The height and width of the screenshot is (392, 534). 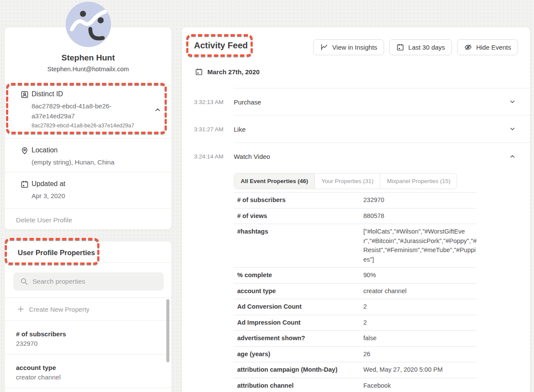 I want to click on distinct-id-subvalue: 8ac27829-ebcd-41a8-be26-a37e14ed29a7, so click(x=83, y=126).